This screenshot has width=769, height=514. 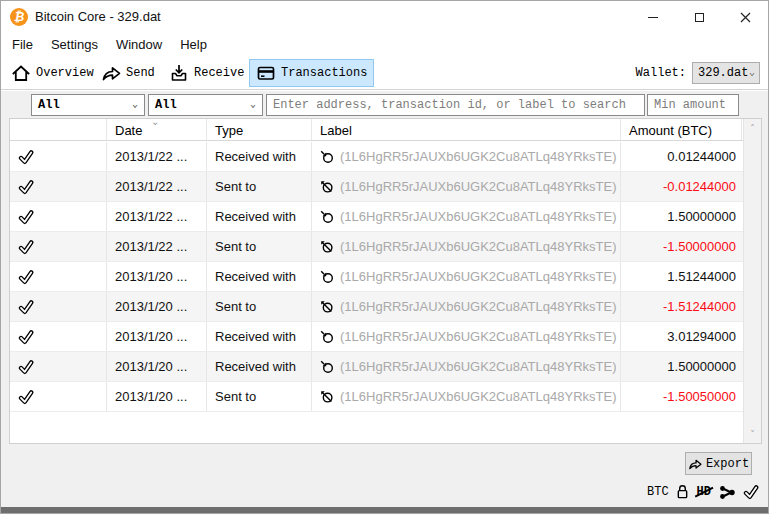 What do you see at coordinates (384, 73) in the screenshot?
I see `toolbar: Overview Send Receive Transactions Walle` at bounding box center [384, 73].